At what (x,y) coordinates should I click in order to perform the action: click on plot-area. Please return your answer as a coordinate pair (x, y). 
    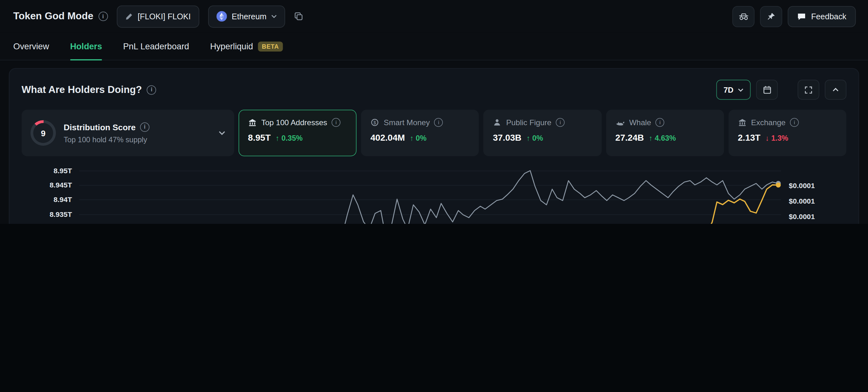
    Looking at the image, I should click on (430, 197).